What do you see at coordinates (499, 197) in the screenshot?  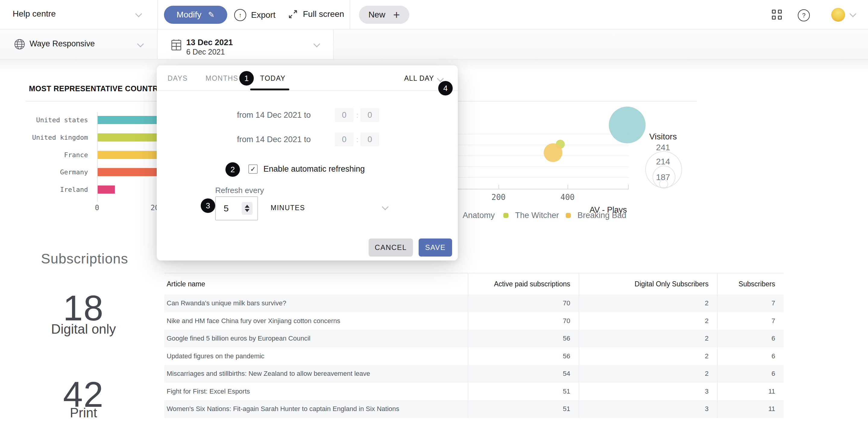 I see `x-tick-200: 200` at bounding box center [499, 197].